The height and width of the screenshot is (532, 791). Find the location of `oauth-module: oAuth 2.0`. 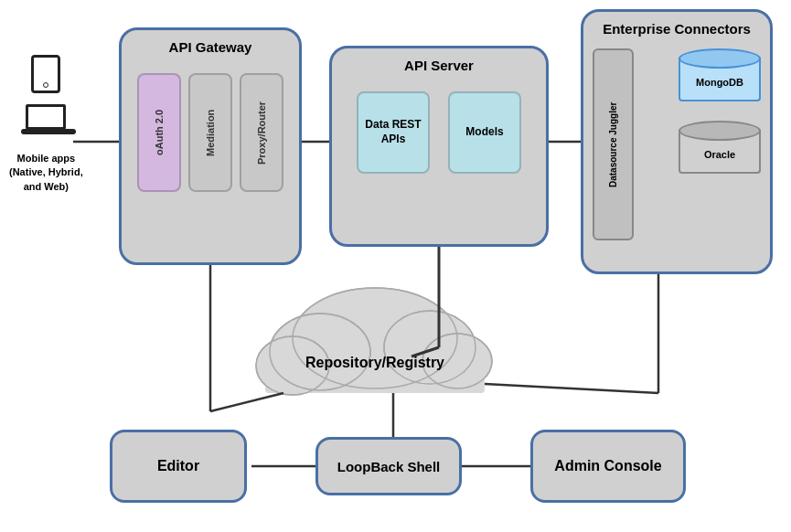

oauth-module: oAuth 2.0 is located at coordinates (159, 133).